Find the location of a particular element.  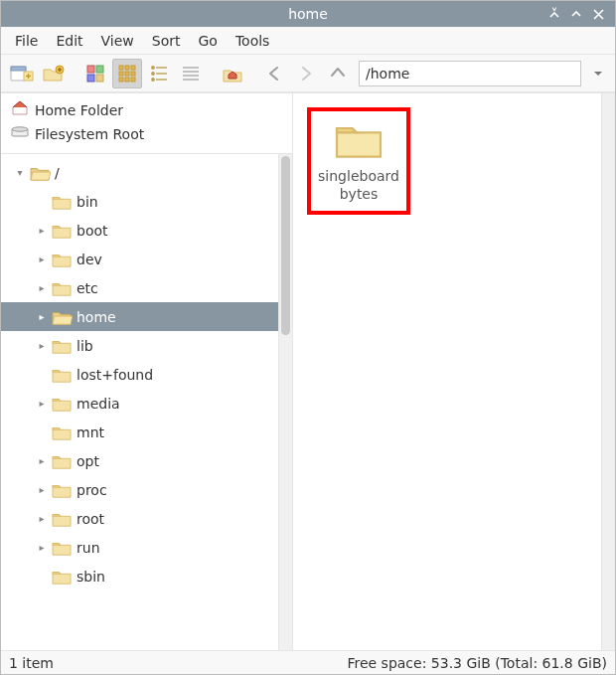

tree-item-lib: ▸lib is located at coordinates (139, 346).